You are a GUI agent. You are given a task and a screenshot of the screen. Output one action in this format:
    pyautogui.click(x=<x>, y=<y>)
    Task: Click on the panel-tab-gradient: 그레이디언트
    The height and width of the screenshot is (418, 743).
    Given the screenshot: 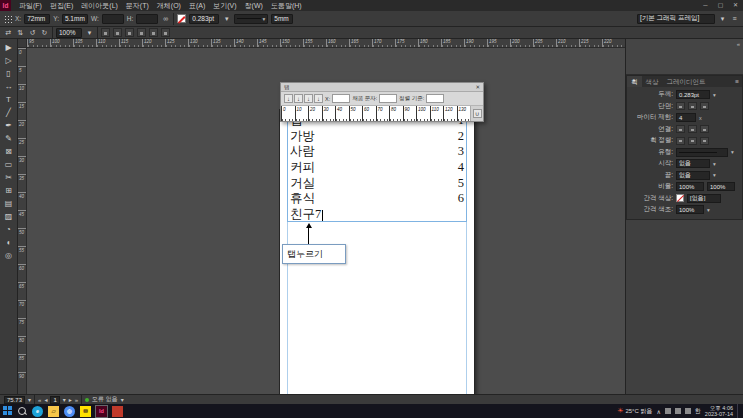 What is the action you would take?
    pyautogui.click(x=686, y=82)
    